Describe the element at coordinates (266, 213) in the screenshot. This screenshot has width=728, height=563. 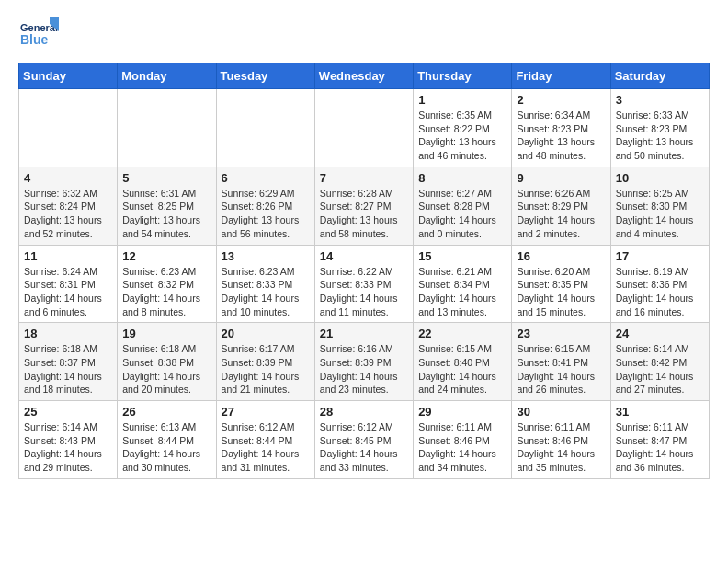
I see `day-info: Sunrise: 6:29 AM Sunset: 8:26 PM Dayligh…` at that location.